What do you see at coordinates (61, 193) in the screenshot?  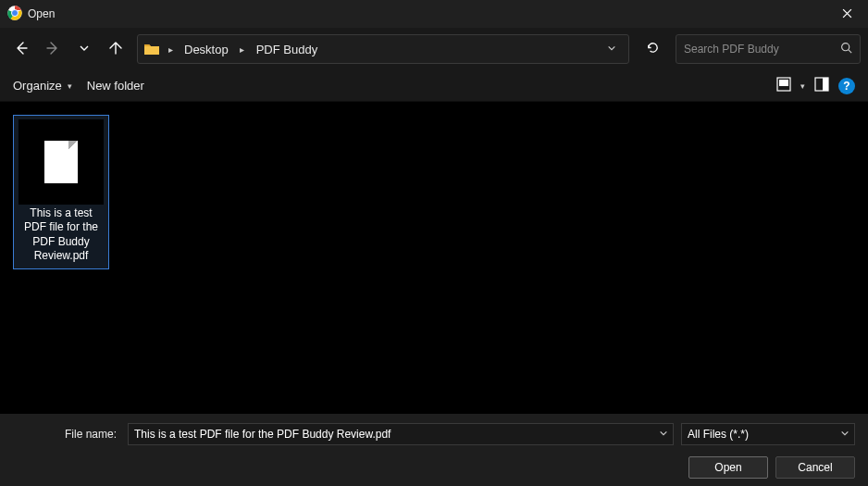 I see `file-item: This is a test PDF file for the PDF Budd…` at bounding box center [61, 193].